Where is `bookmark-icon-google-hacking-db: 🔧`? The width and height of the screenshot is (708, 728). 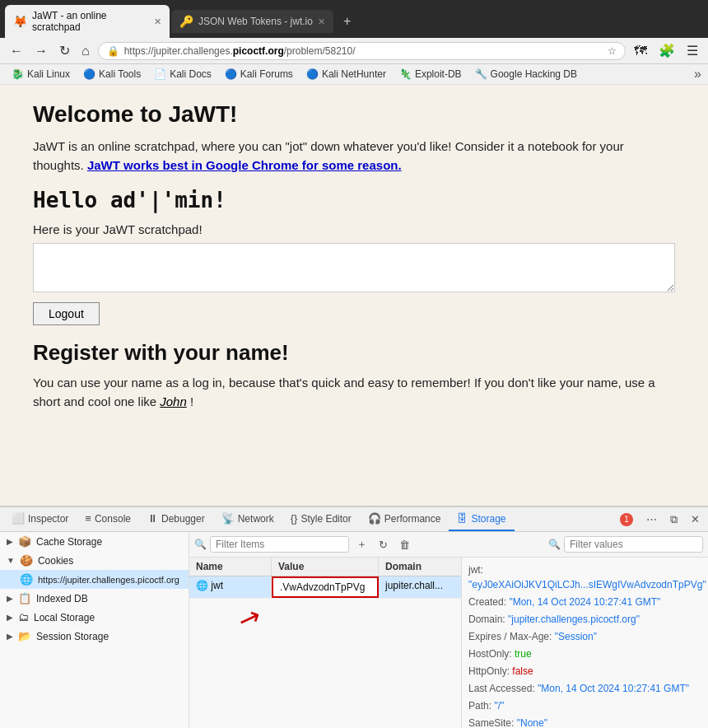 bookmark-icon-google-hacking-db: 🔧 is located at coordinates (481, 74).